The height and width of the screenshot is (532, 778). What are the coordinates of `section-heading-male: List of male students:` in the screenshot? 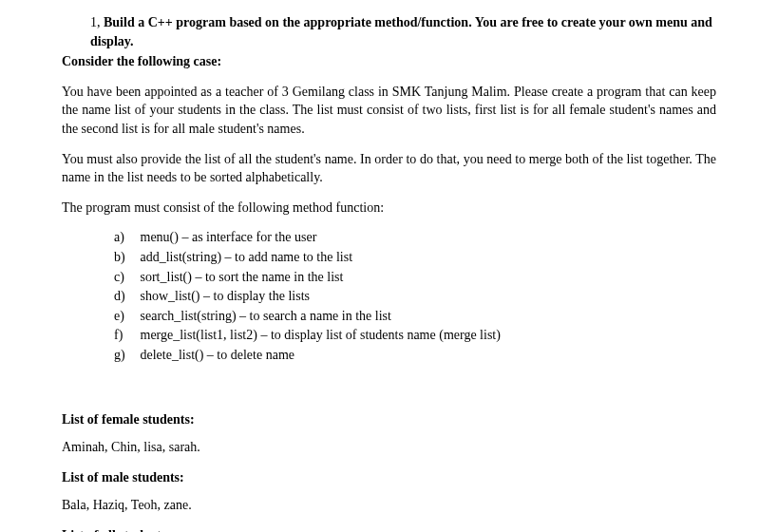 It's located at (396, 478).